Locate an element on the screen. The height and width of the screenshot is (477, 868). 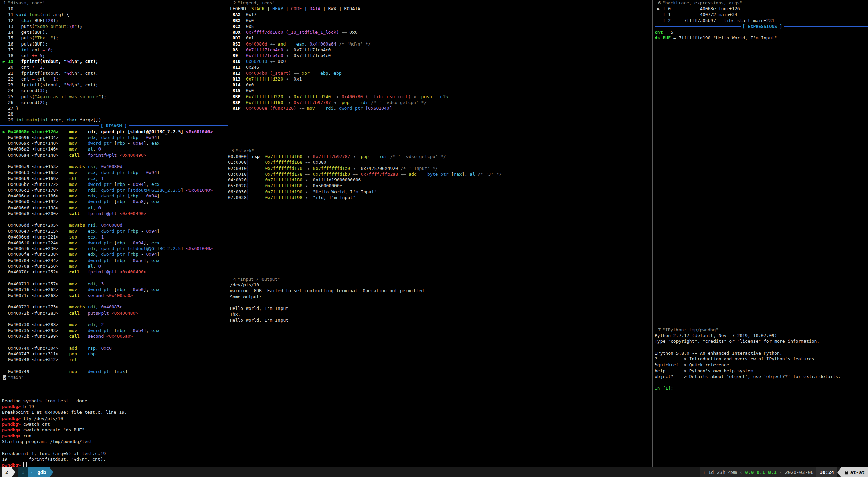
ipython-console: Python 2.7.17 (default, Nov 7 2019, 10:0… is located at coordinates (761, 362).